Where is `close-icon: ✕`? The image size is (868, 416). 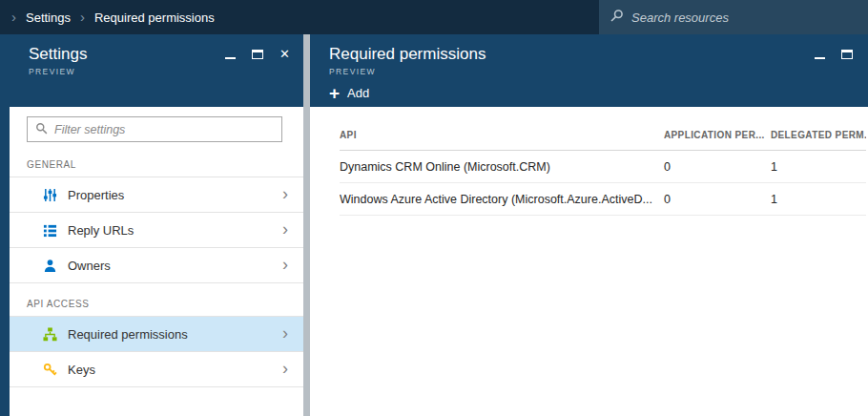 close-icon: ✕ is located at coordinates (284, 53).